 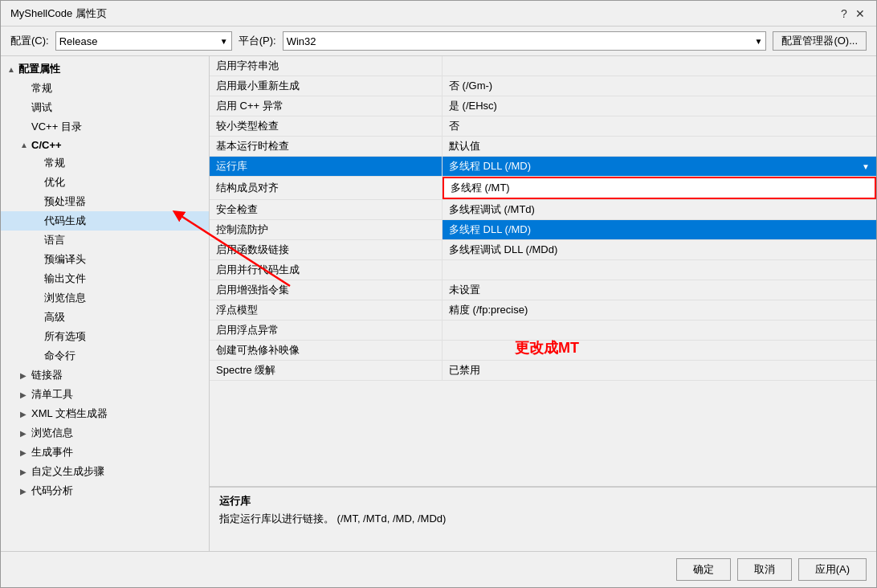 I want to click on config-value: Release, so click(x=79, y=42).